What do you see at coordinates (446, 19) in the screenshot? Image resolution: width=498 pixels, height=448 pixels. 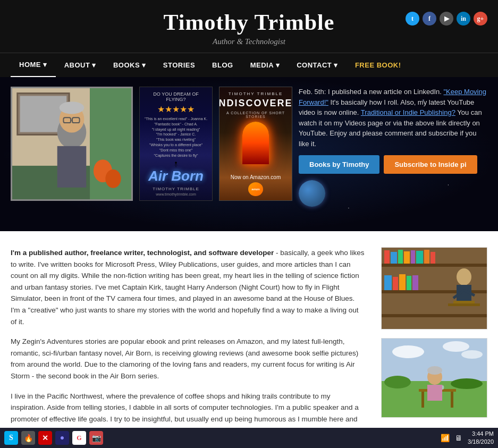 I see `youtube-icon: ▶` at bounding box center [446, 19].